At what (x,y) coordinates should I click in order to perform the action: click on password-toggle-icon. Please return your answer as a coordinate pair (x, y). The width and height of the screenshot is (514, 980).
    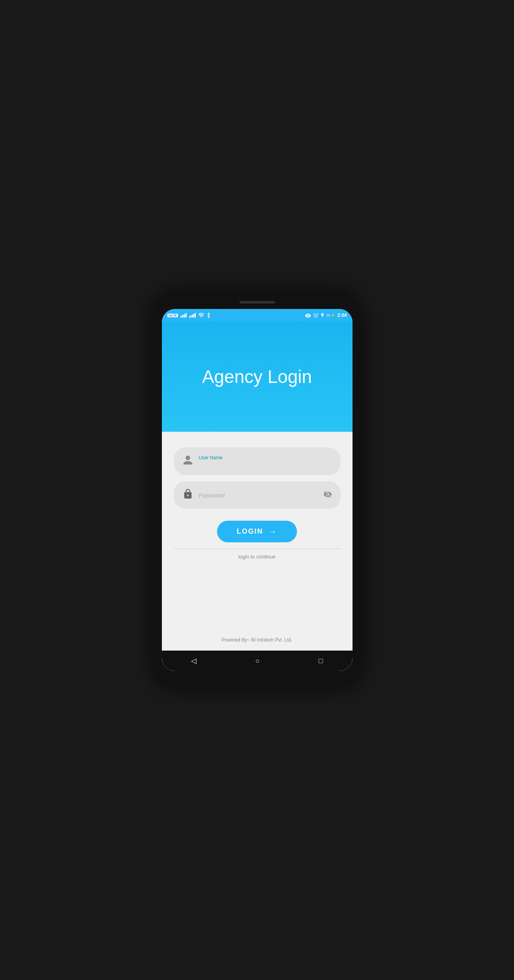
    Looking at the image, I should click on (328, 495).